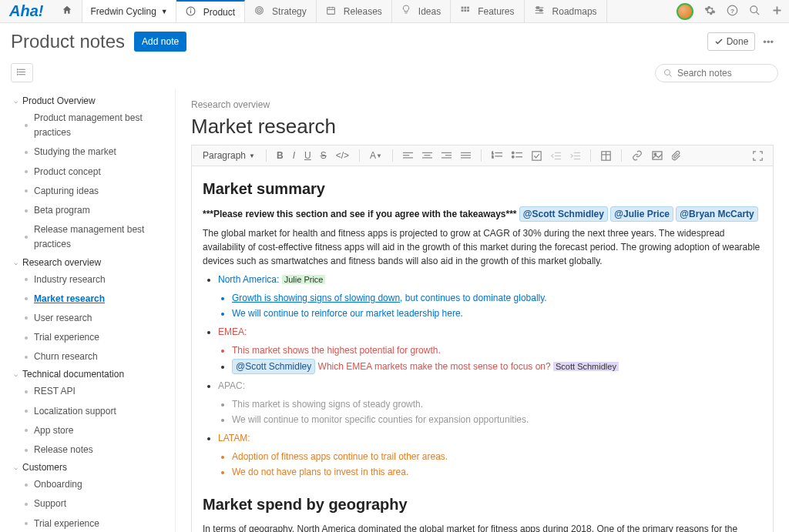  What do you see at coordinates (541, 12) in the screenshot?
I see `road-icon` at bounding box center [541, 12].